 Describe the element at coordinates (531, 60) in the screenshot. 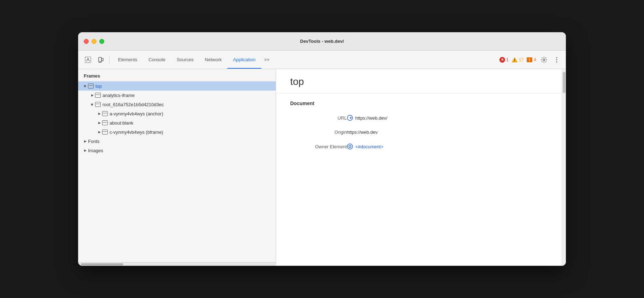

I see `toolbar-right: ✕ 1 ! 17 ! 4` at that location.